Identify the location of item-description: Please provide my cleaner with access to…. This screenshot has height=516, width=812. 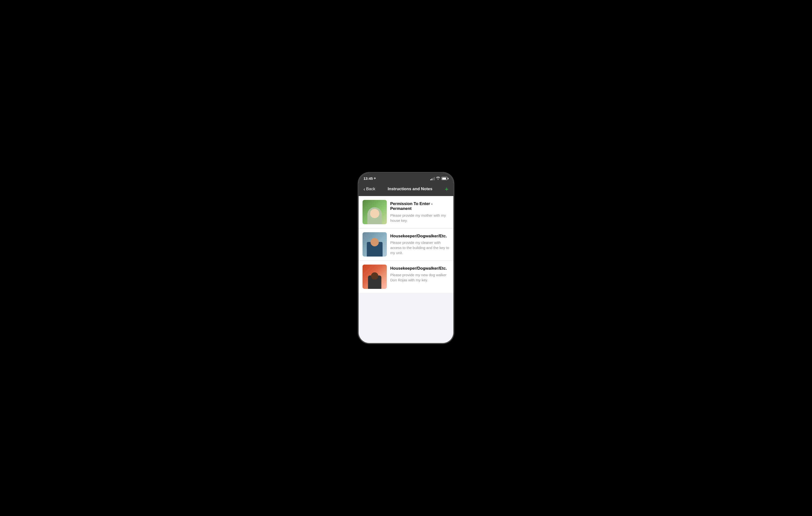
(420, 248).